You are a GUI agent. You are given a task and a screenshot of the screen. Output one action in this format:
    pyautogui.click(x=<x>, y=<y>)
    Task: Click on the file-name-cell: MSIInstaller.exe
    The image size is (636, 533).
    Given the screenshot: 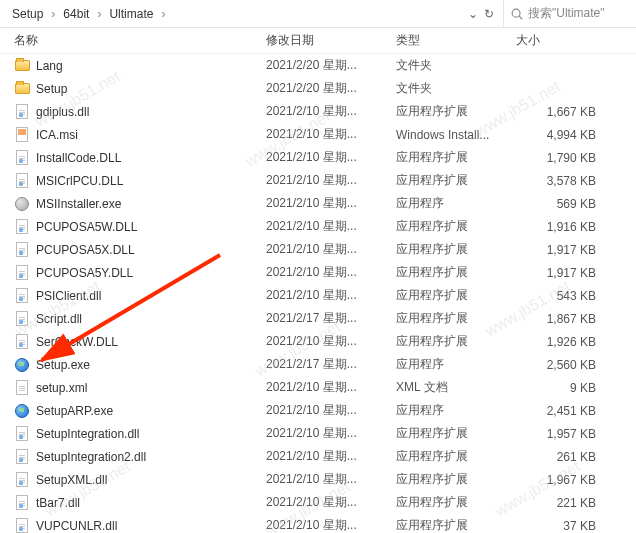 What is the action you would take?
    pyautogui.click(x=130, y=204)
    